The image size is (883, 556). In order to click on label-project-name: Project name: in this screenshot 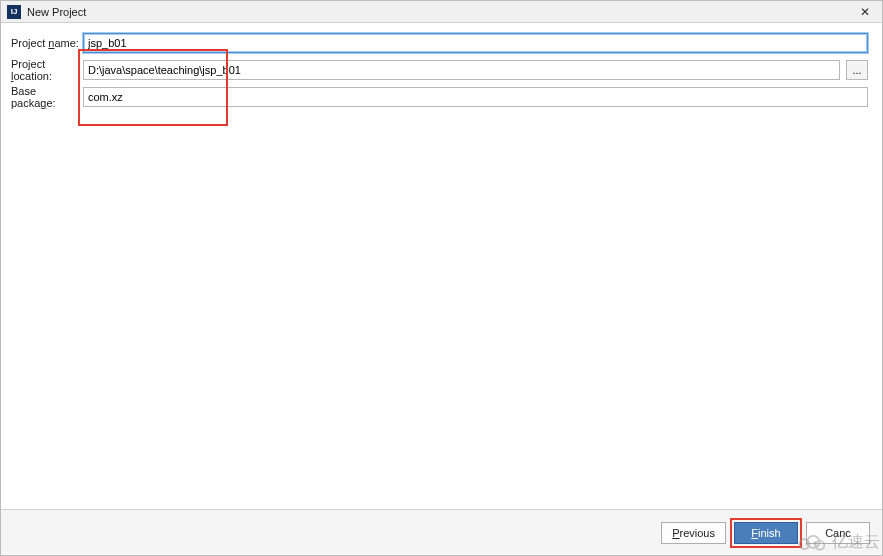, I will do `click(47, 43)`.